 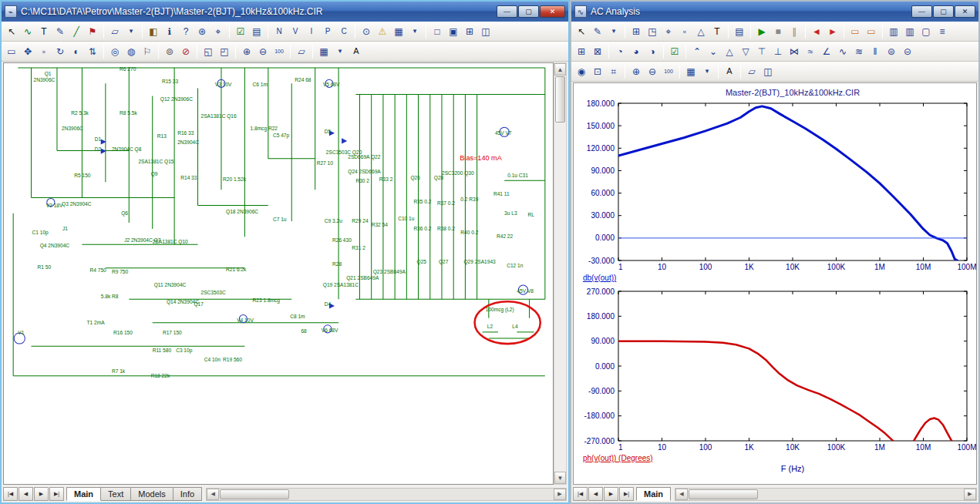 What do you see at coordinates (60, 52) in the screenshot?
I see `rotate-tool-icon: ↻` at bounding box center [60, 52].